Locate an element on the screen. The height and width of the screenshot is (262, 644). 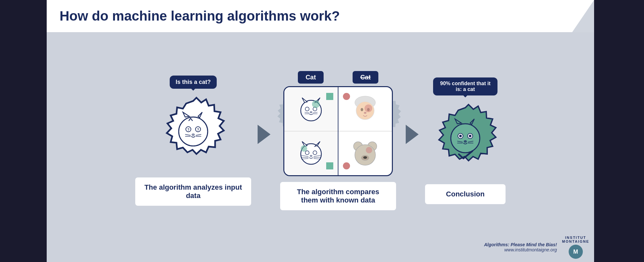
footer-url: www.institutmontaigne.org is located at coordinates (520, 250).